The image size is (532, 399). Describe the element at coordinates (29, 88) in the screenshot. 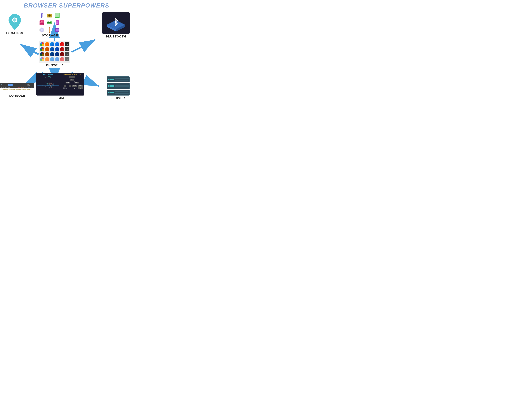

I see `info-btn: Info` at that location.